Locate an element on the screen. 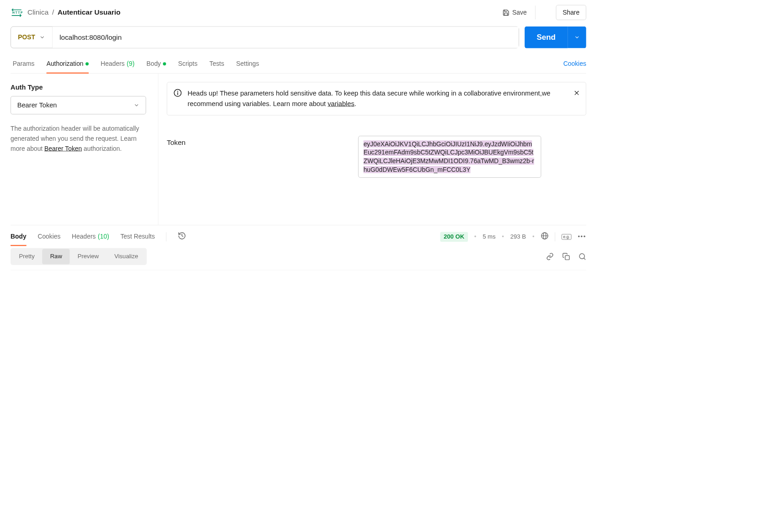 The height and width of the screenshot is (532, 775). save-icon is located at coordinates (505, 13).